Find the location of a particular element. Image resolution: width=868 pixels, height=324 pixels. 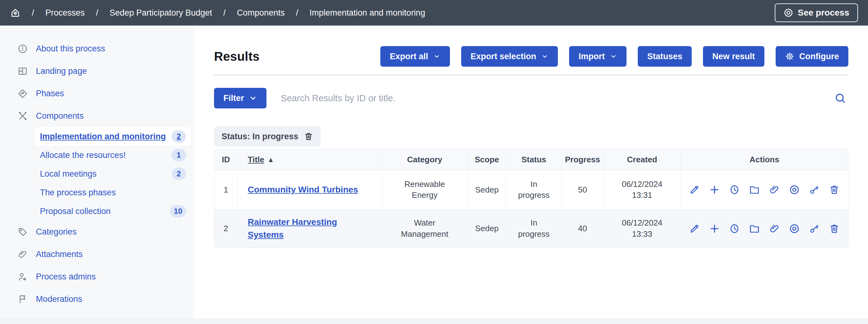

header-divider is located at coordinates (531, 75).